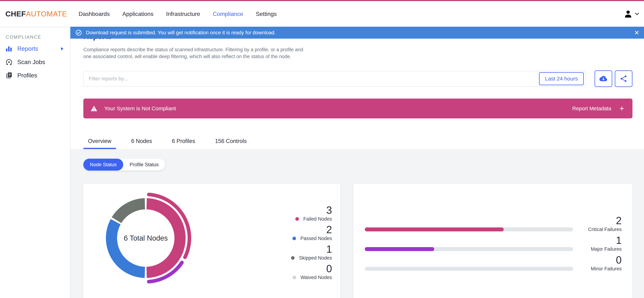  I want to click on report-tabs: Overview 6 Nodes 6 Profiles 156 Controls, so click(358, 142).